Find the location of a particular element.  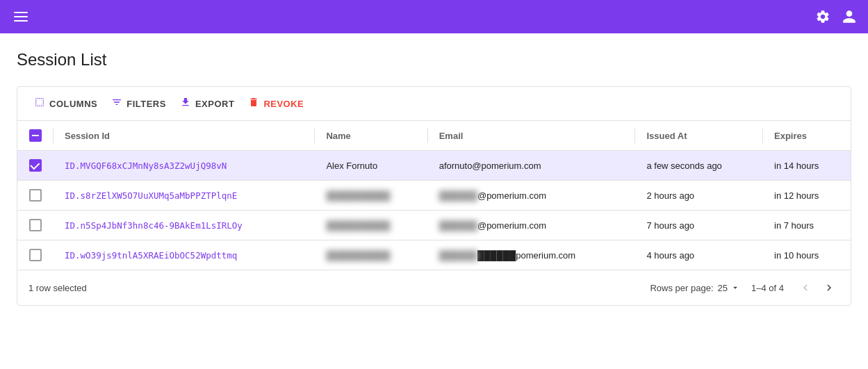

filters-button: FILTERS is located at coordinates (139, 104).